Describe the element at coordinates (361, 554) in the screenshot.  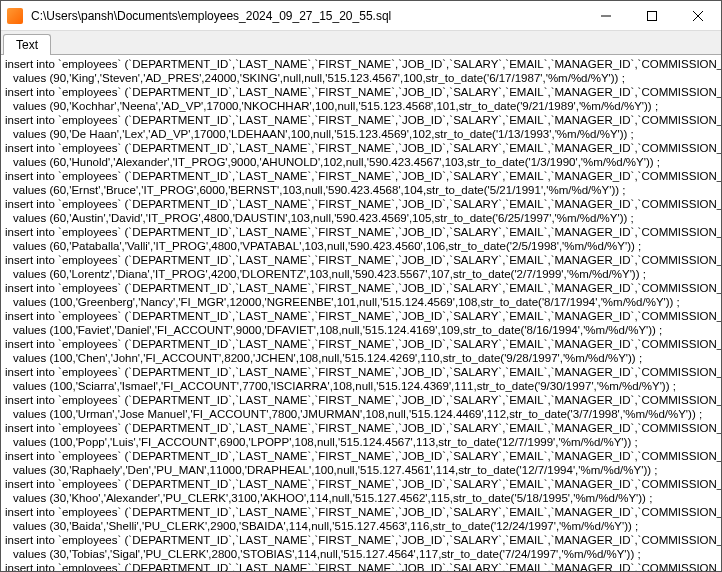
I see `sql-values-line: values (30,'Tobias','Sigal','PU_CLERK',2…` at that location.